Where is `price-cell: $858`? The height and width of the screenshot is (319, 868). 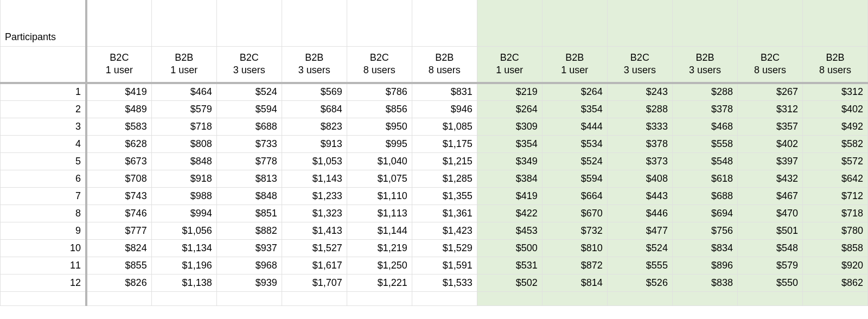 price-cell: $858 is located at coordinates (835, 248).